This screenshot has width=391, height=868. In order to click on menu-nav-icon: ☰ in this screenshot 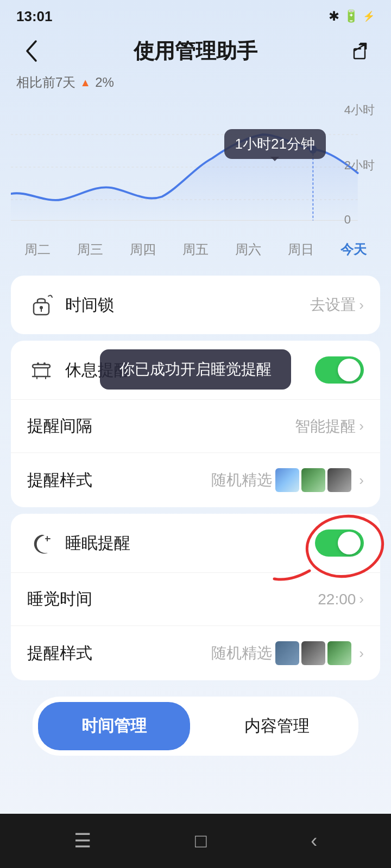, I will do `click(83, 841)`.